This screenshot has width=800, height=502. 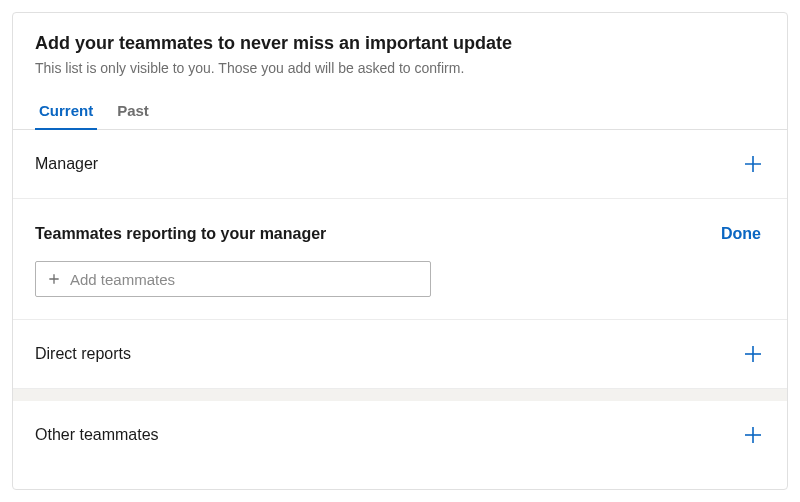 I want to click on section-manager-row: Manager, so click(x=400, y=164).